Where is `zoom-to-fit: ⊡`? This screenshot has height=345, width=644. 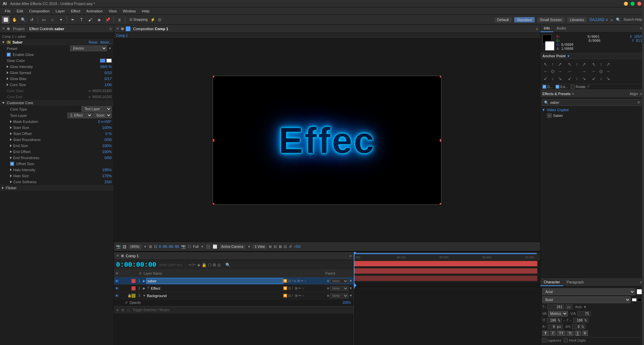
zoom-to-fit: ⊡ is located at coordinates (156, 247).